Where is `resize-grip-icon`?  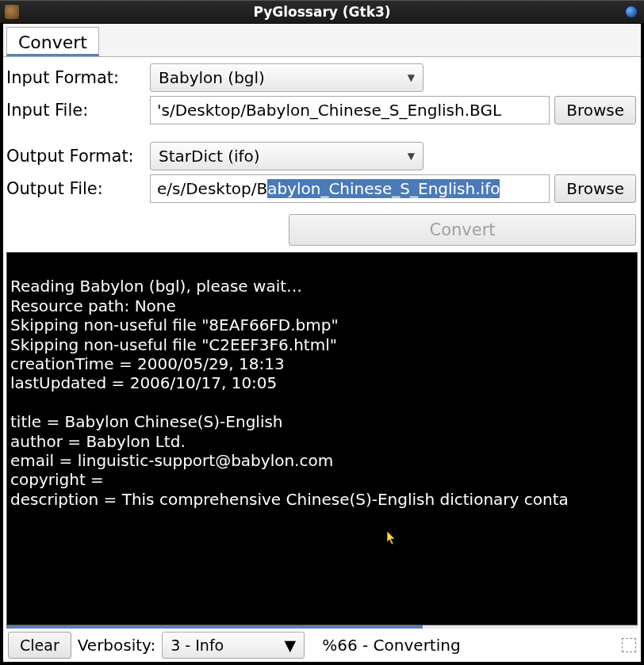
resize-grip-icon is located at coordinates (629, 645).